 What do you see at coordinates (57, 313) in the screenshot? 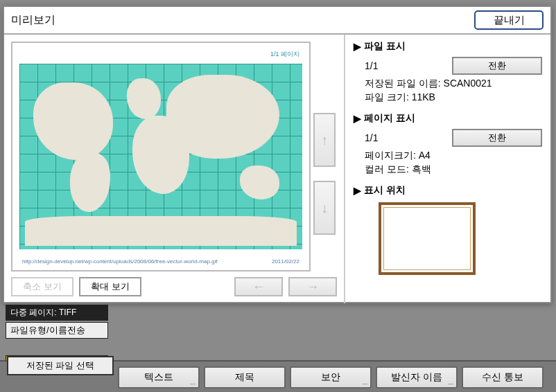
I see `multi-page-label: 다중 페이지: TIFF` at bounding box center [57, 313].